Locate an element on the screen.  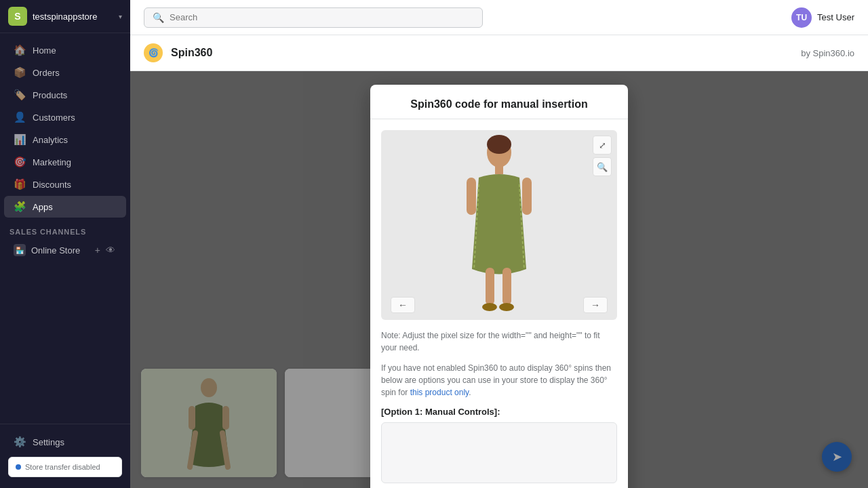
gear-icon: ⚙️ is located at coordinates (20, 442).